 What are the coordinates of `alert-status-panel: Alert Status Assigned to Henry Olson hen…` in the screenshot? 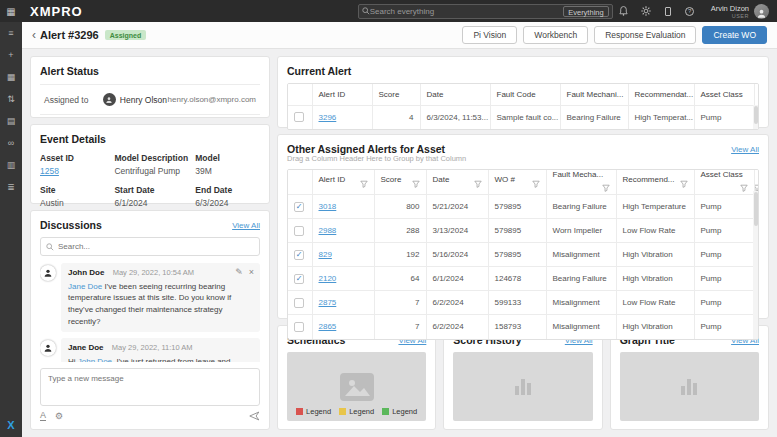 It's located at (150, 87).